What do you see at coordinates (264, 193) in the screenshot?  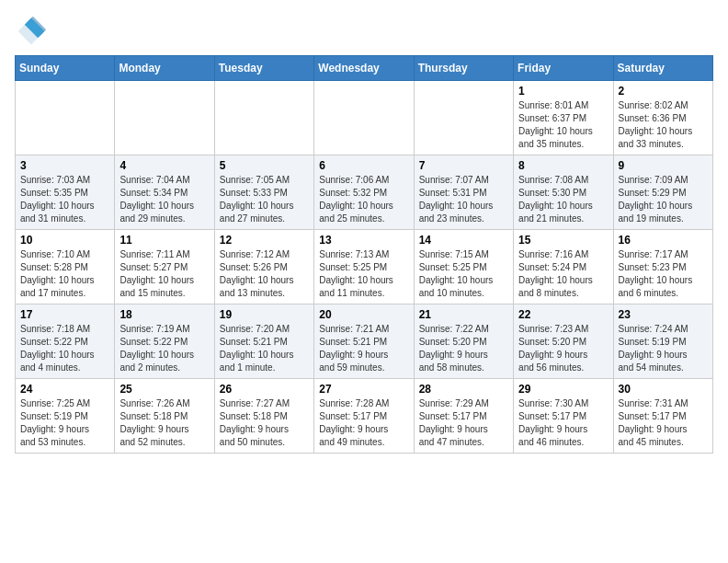 I see `calendar-cell: 5Sunrise: 7:05 AM Sunset: 5:33 PM Daylig…` at bounding box center [264, 193].